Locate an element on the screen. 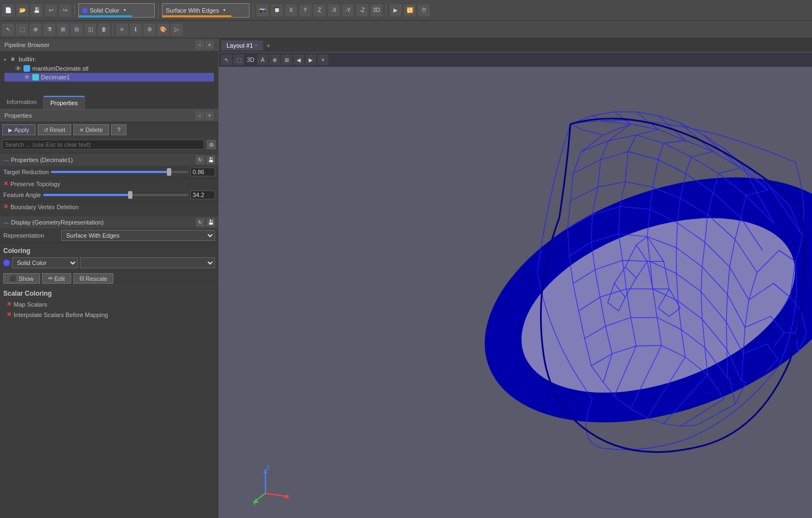  orient-z-icon: Z is located at coordinates (320, 10).